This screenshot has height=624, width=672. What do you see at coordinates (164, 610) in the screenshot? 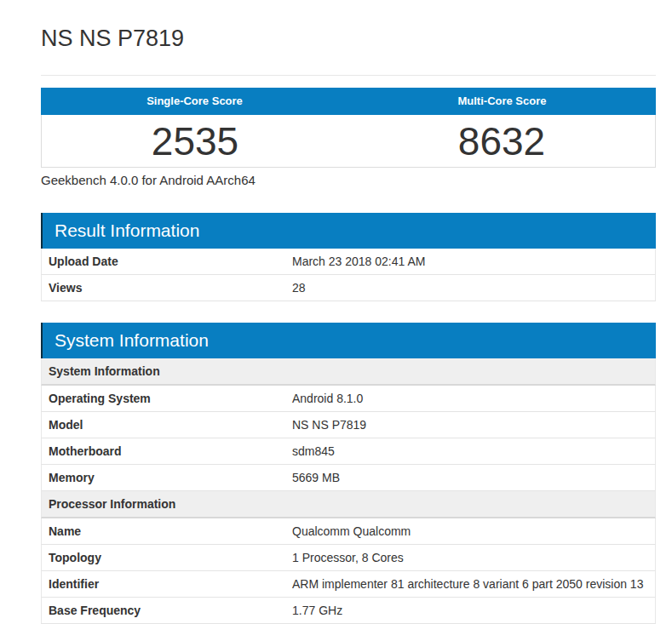
I see `row-label: Base Frequency` at bounding box center [164, 610].